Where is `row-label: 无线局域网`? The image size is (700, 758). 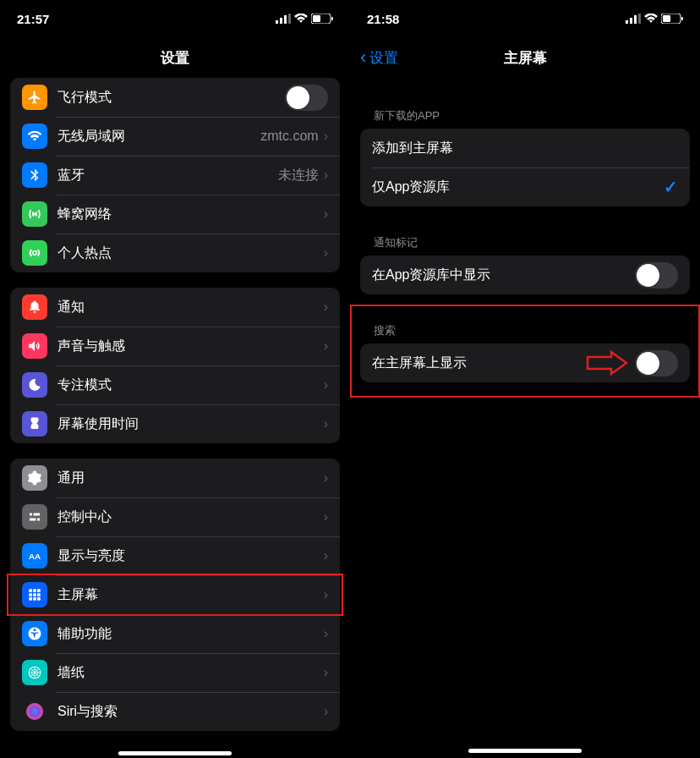
row-label: 无线局域网 is located at coordinates (159, 137).